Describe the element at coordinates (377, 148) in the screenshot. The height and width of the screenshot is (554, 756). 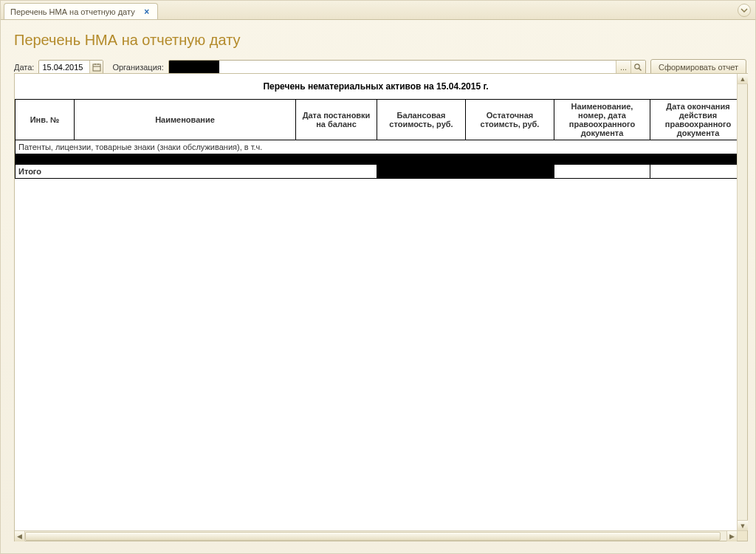
I see `group-label: Патенты, лицензии, товарные знаки (знаки…` at that location.